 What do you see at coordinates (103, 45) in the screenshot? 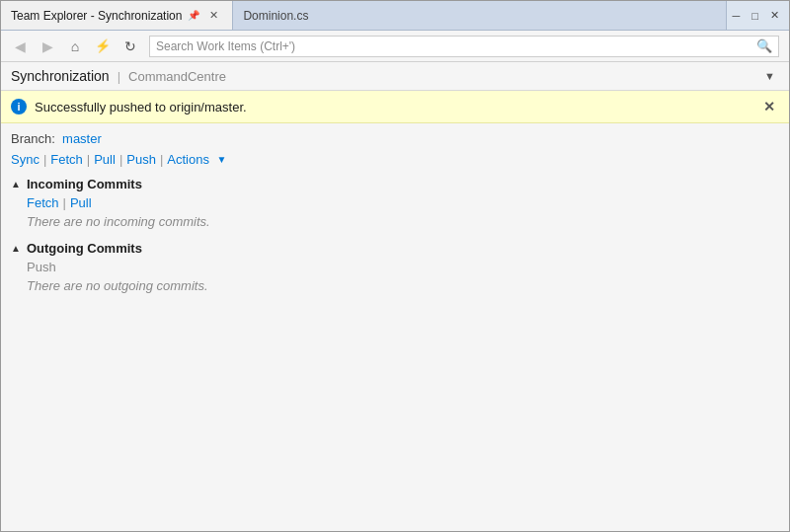
I see `connection-icon: ⚡` at bounding box center [103, 45].